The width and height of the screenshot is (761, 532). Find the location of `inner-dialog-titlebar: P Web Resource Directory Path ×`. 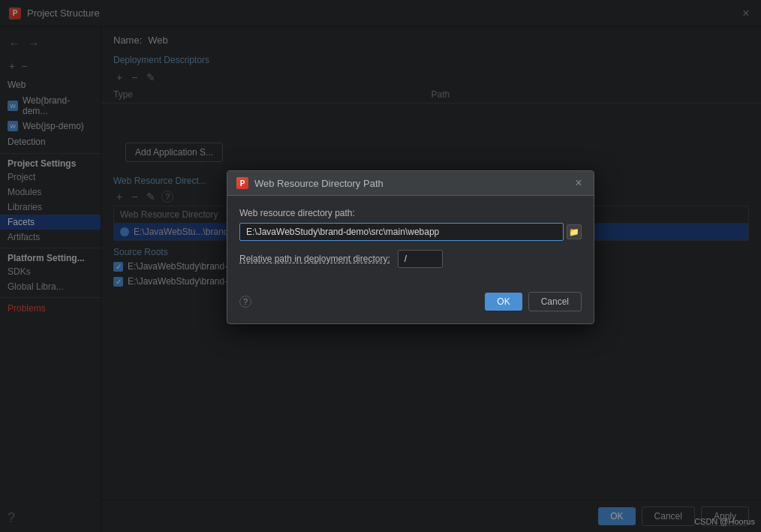

inner-dialog-titlebar: P Web Resource Directory Path × is located at coordinates (411, 183).